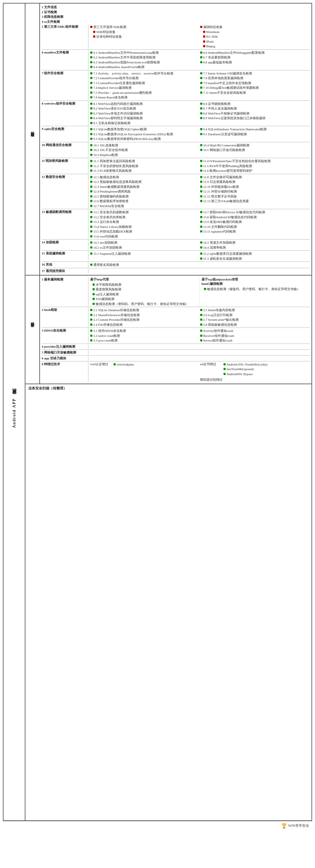 The width and height of the screenshot is (315, 868). I want to click on l-d-h4: XSS漏洞检测, so click(147, 299).